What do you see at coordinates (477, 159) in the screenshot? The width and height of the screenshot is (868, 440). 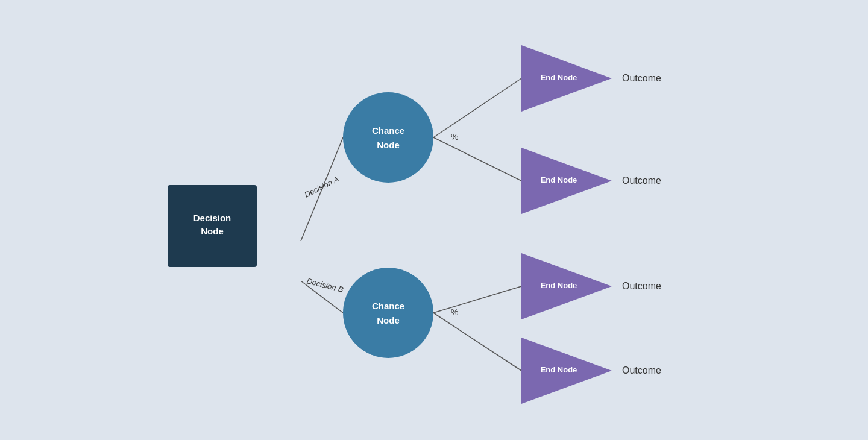 I see `line-chance-top-to-end2` at bounding box center [477, 159].